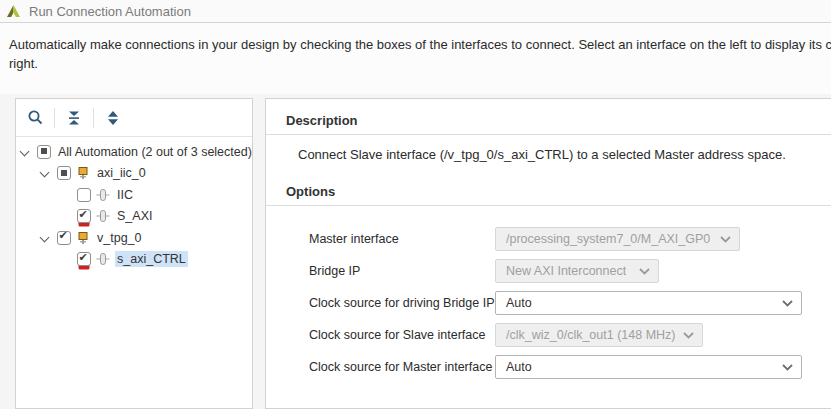  I want to click on tree-node-s-axi-ctrl: s_axi_CTRL, so click(134, 260).